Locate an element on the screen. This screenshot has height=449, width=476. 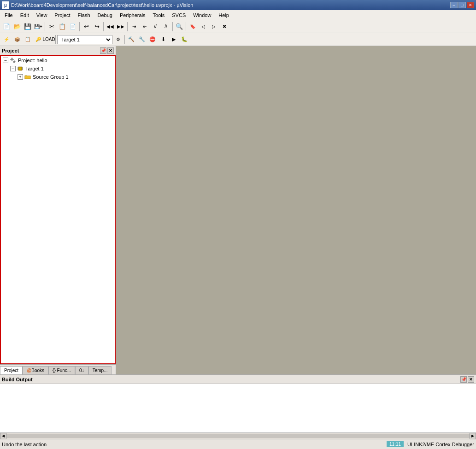
run-button: ▶ is located at coordinates (174, 40).